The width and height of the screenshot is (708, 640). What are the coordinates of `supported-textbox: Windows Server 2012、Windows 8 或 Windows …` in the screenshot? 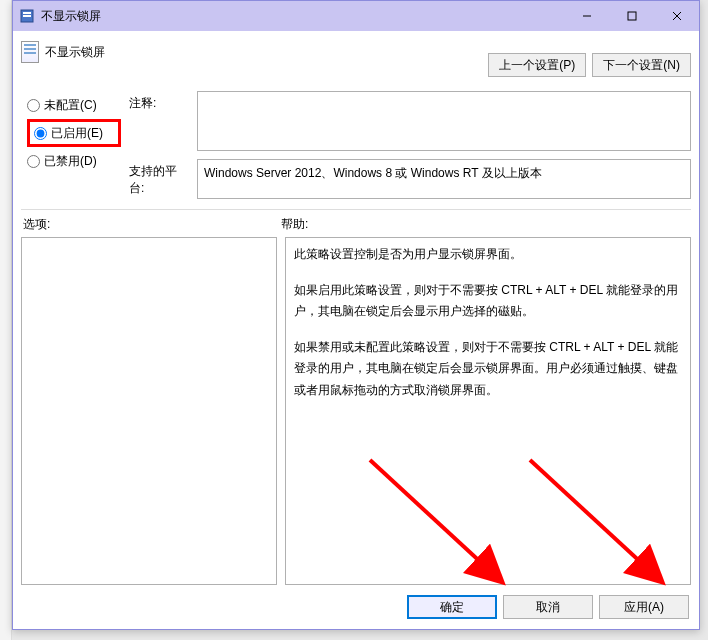 It's located at (444, 179).